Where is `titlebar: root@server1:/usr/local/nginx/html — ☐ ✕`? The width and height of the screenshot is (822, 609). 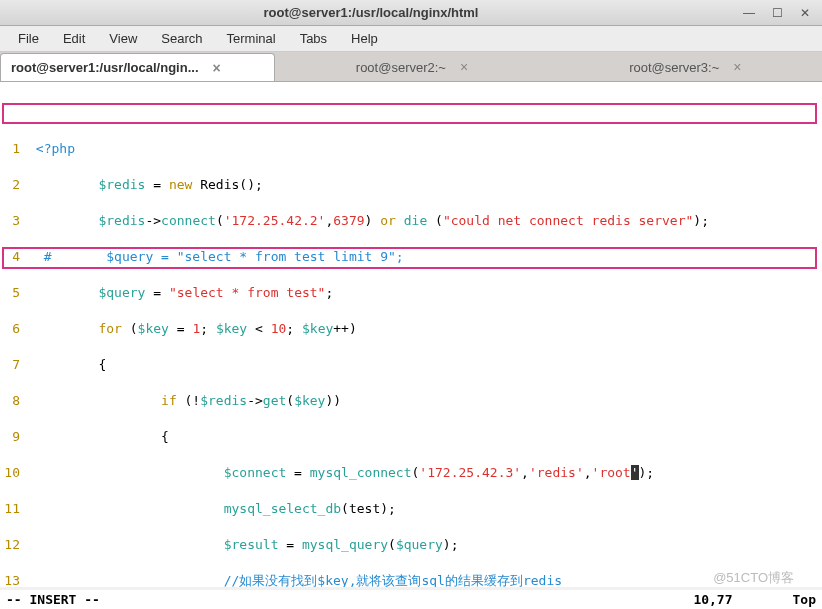
titlebar: root@server1:/usr/local/nginx/html — ☐ ✕ is located at coordinates (411, 13).